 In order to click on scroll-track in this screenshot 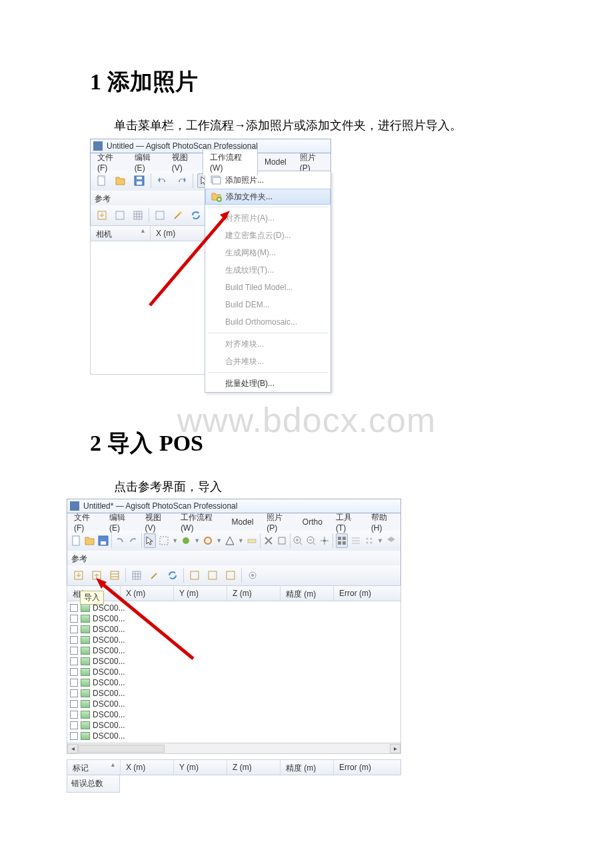, I will do `click(234, 749)`.